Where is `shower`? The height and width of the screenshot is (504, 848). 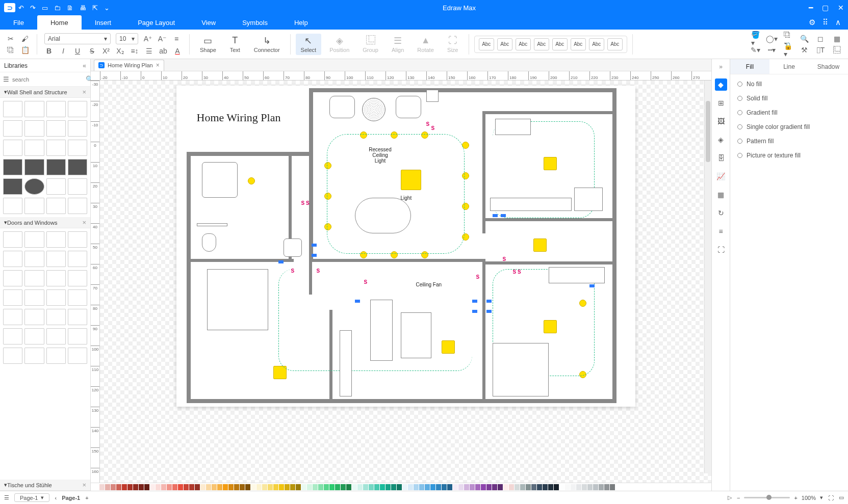 shower is located at coordinates (220, 180).